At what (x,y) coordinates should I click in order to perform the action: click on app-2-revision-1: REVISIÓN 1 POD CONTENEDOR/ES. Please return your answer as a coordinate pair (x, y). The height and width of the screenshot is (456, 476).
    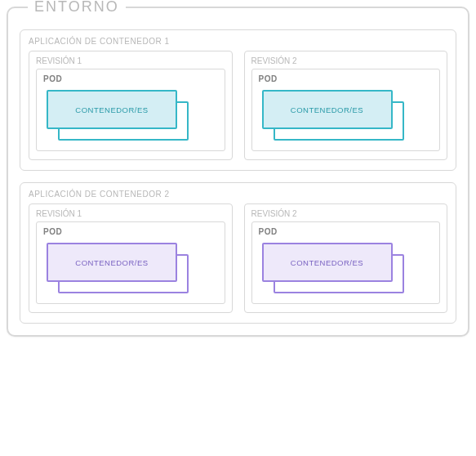
    Looking at the image, I should click on (131, 258).